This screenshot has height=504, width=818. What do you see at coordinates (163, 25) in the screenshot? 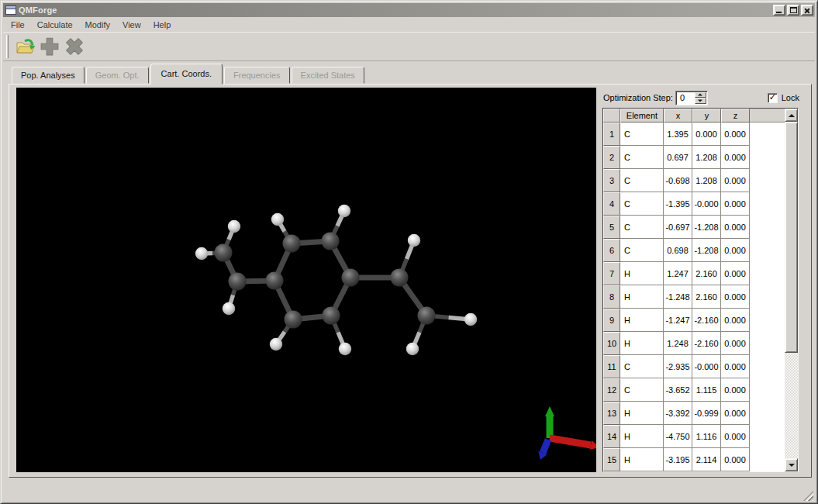
I see `menu-help: Help` at bounding box center [163, 25].